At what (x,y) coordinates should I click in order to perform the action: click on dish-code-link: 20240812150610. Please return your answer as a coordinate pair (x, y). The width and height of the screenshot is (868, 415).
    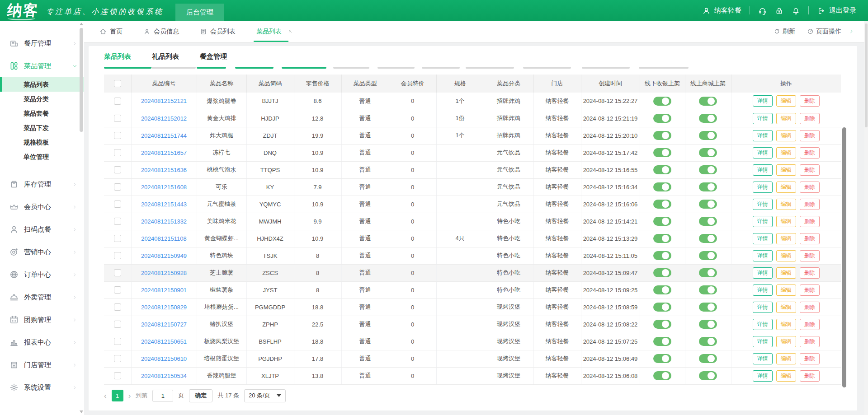
    Looking at the image, I should click on (164, 359).